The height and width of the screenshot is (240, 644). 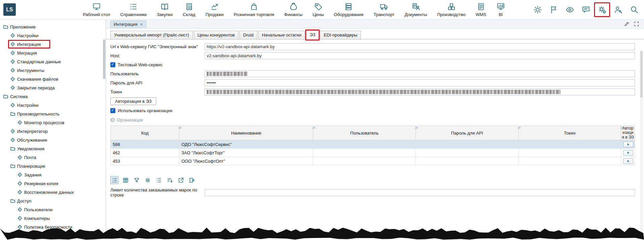 What do you see at coordinates (53, 79) in the screenshot?
I see `sidebar-item: Скачивание файлов` at bounding box center [53, 79].